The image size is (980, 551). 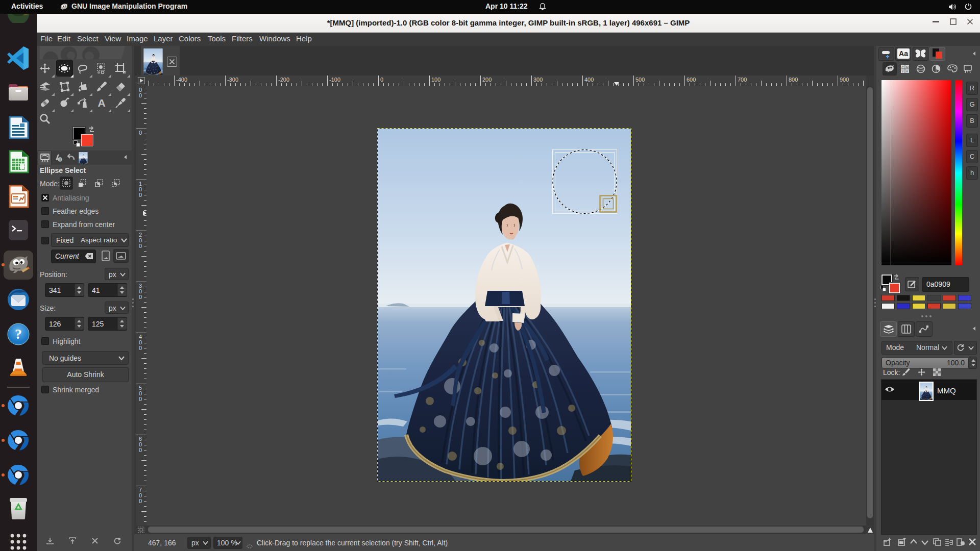 What do you see at coordinates (742, 80) in the screenshot?
I see `svg-text: 700` at bounding box center [742, 80].